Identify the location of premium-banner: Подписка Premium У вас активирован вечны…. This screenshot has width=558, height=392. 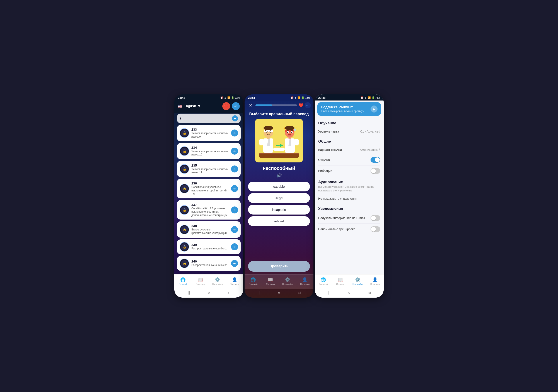
(349, 109).